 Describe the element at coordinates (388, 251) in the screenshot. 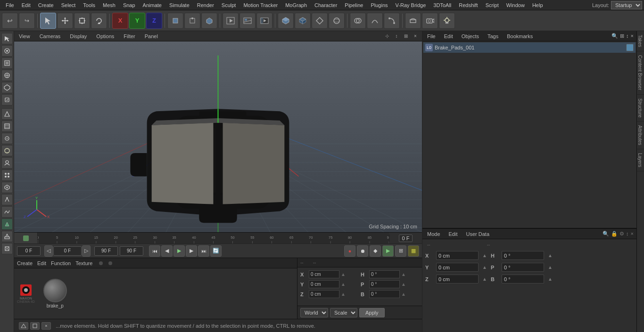

I see `play-motion-button: ▶` at that location.